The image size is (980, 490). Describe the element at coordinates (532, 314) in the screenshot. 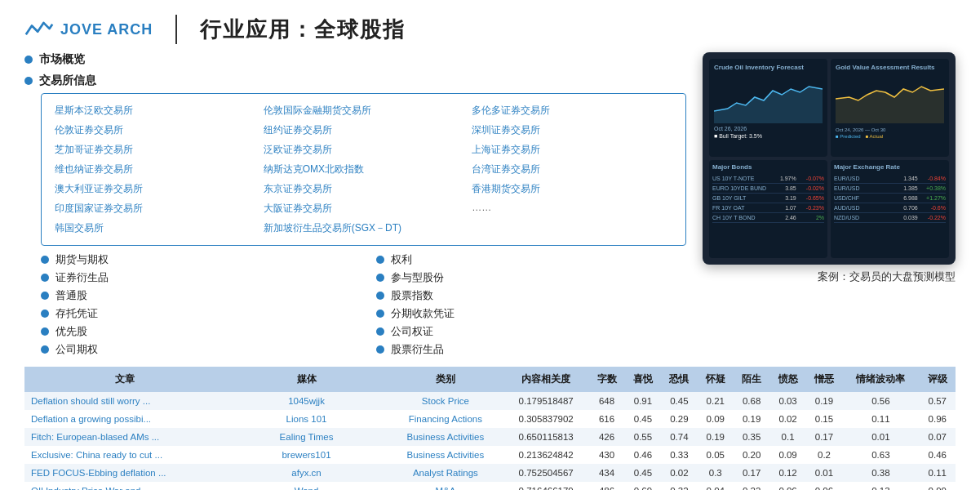

I see `product-installment-receipts: 分期收款凭证` at that location.